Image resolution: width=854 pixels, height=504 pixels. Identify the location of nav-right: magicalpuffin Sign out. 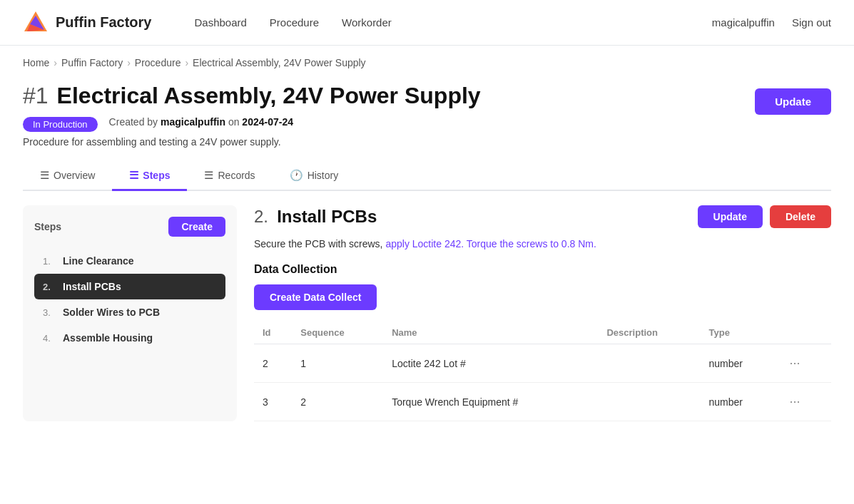
(772, 23).